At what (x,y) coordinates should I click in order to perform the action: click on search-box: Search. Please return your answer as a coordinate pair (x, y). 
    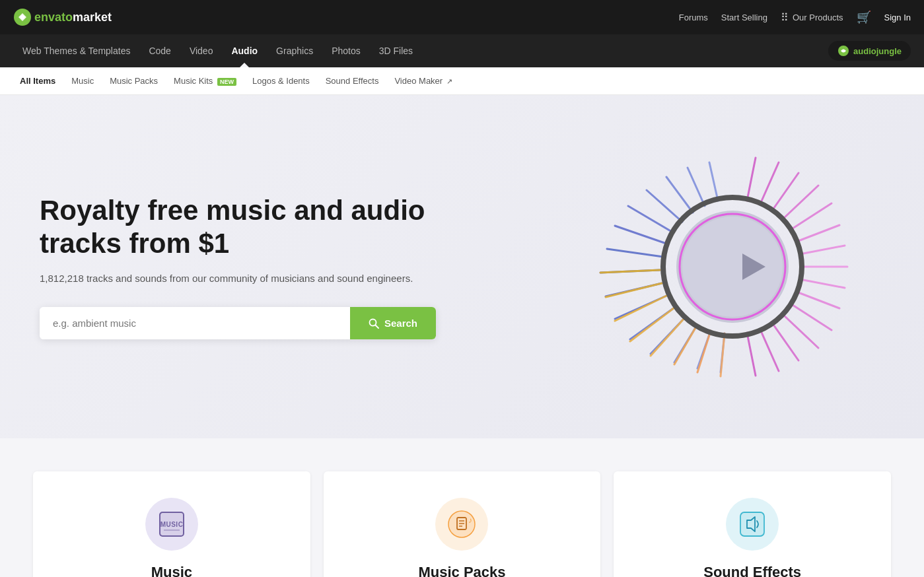
    Looking at the image, I should click on (238, 323).